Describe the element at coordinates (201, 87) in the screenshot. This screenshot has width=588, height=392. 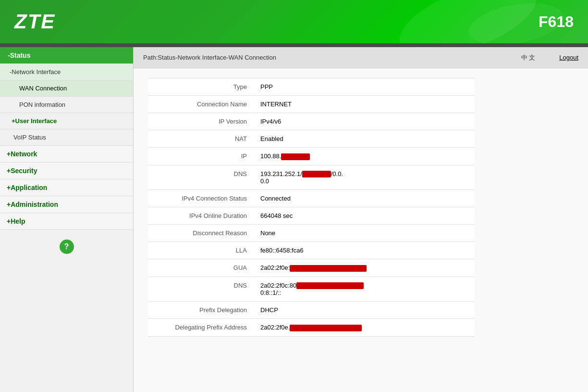
I see `label-type: Type` at that location.